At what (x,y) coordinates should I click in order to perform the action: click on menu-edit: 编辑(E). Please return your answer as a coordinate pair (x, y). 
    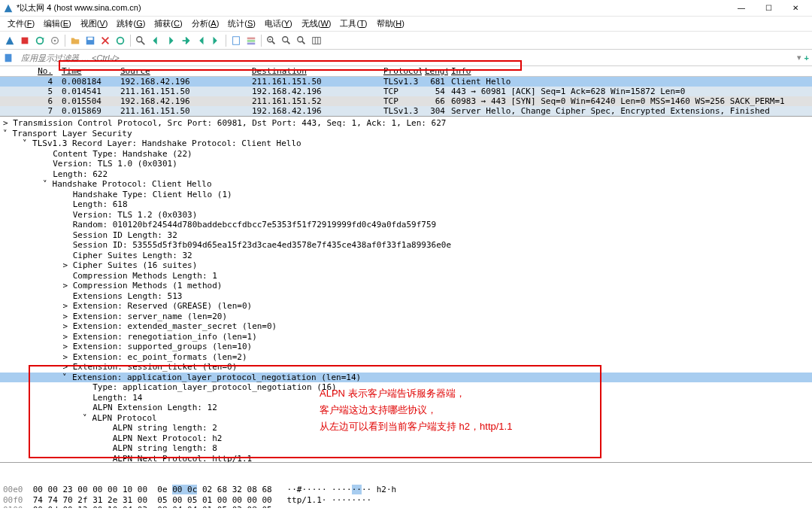
    Looking at the image, I should click on (57, 24).